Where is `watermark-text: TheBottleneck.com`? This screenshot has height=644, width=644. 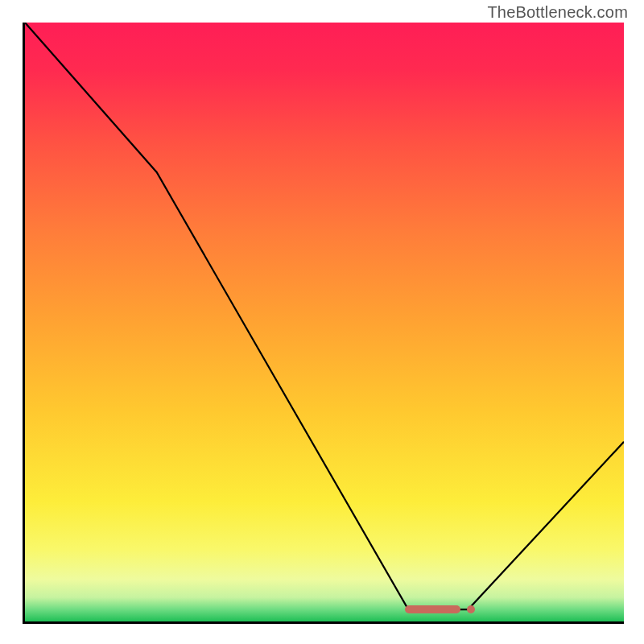
watermark-text: TheBottleneck.com is located at coordinates (557, 13).